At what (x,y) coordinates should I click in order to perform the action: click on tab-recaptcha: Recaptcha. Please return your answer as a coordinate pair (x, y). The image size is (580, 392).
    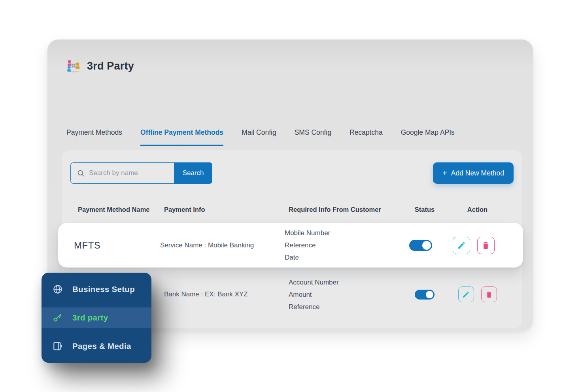
    Looking at the image, I should click on (366, 137).